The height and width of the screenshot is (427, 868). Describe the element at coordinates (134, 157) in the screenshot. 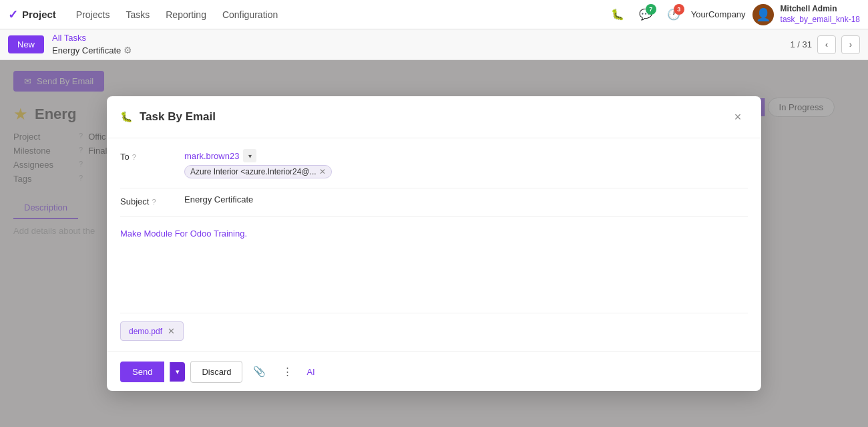

I see `to-help-icon: ?` at that location.